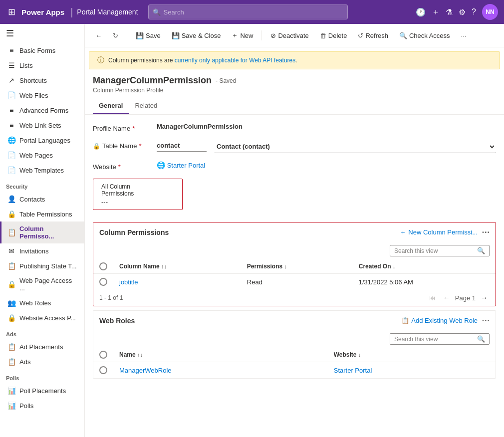  I want to click on sidebar-item-ads: 📋 Ads, so click(42, 362).